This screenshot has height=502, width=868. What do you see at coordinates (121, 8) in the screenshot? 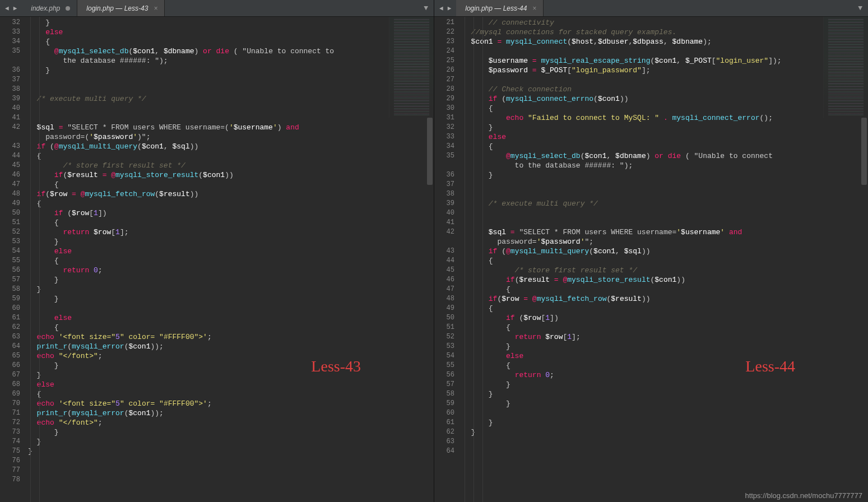
I see `tab-login-php-less43: login.php — Less-43 ×` at bounding box center [121, 8].